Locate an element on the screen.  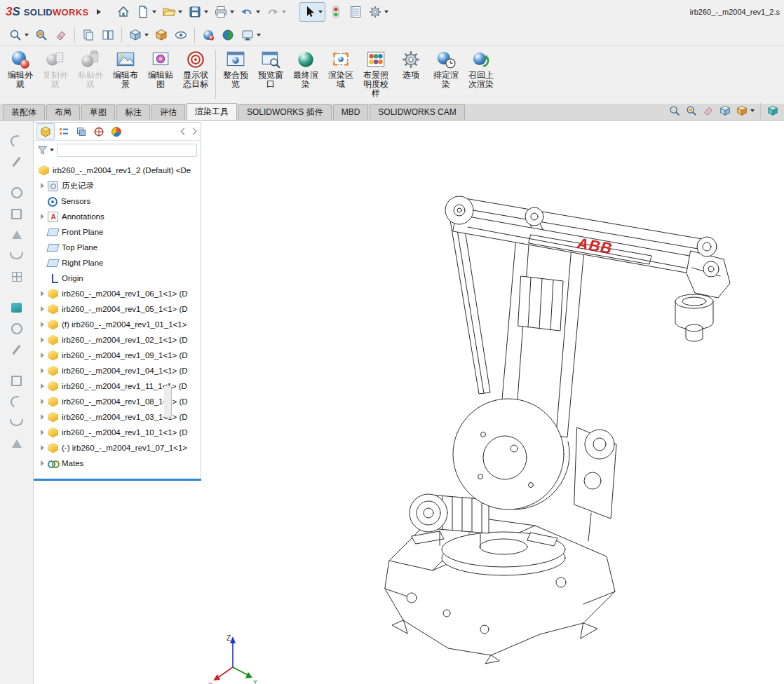
design-report-button is located at coordinates (356, 12).